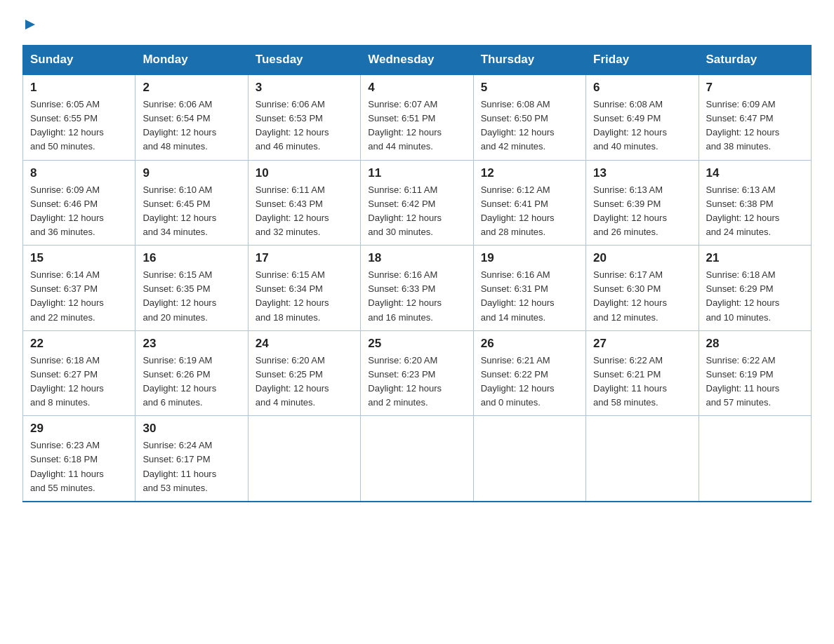 The height and width of the screenshot is (644, 834). I want to click on day-info: Sunrise: 6:16 AMSunset: 6:31 PMDaylight:…, so click(529, 296).